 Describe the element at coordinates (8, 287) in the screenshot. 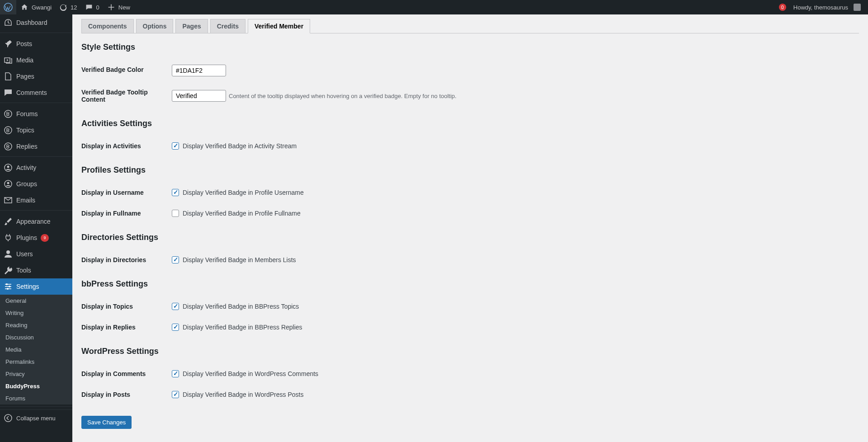

I see `sliders-icon` at that location.